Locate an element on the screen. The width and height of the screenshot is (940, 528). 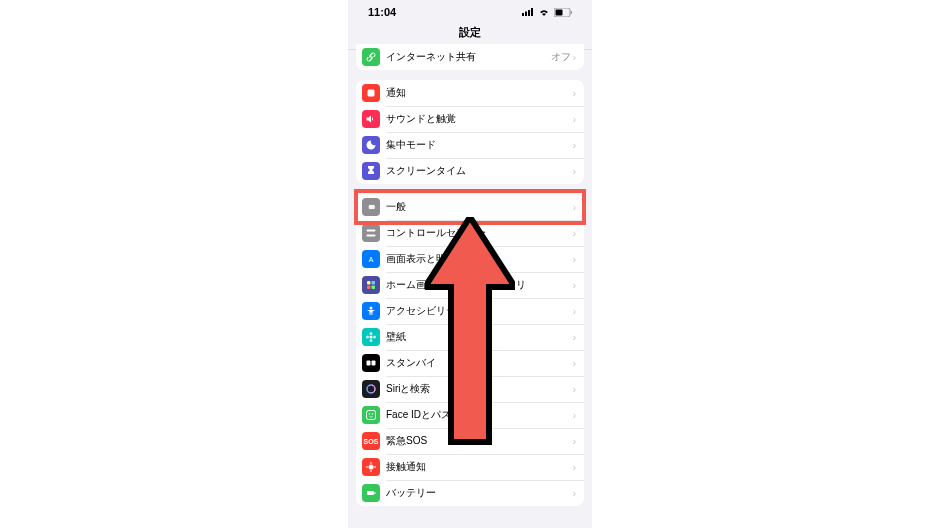
row-label: Siriと検索 is located at coordinates (480, 389).